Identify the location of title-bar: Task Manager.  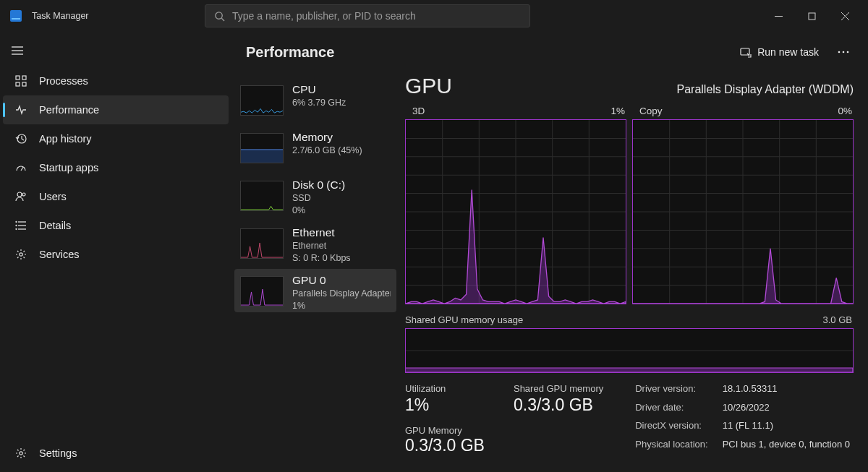
(434, 16).